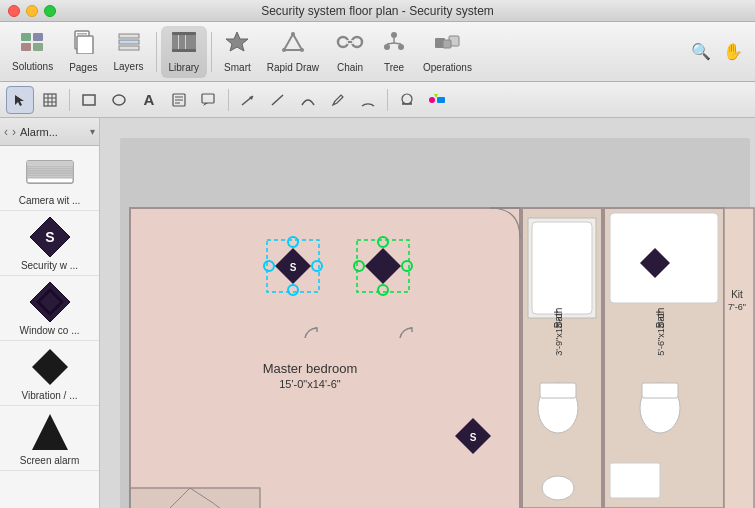 The height and width of the screenshot is (508, 755). What do you see at coordinates (14, 11) in the screenshot?
I see `close-button` at bounding box center [14, 11].